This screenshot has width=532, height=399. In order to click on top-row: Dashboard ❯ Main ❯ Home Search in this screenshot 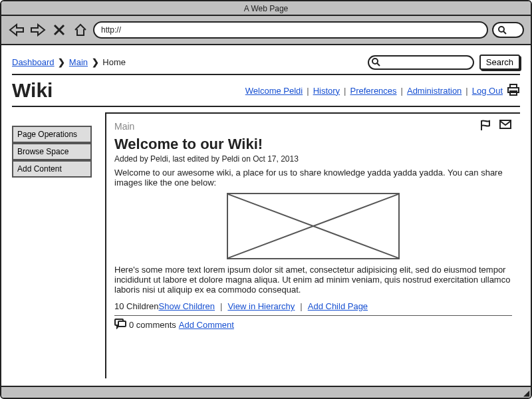, I will do `click(266, 63)`.